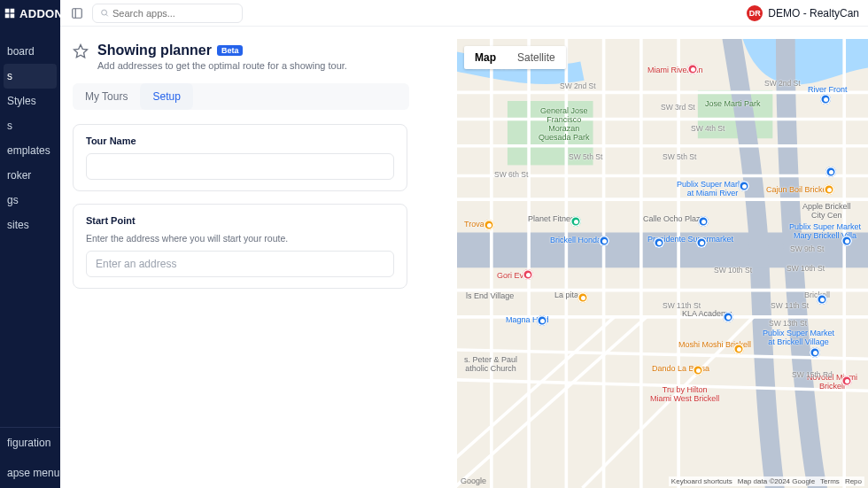  Describe the element at coordinates (685, 395) in the screenshot. I see `map-label: Tru by HiltonMiami West Brickell` at that location.